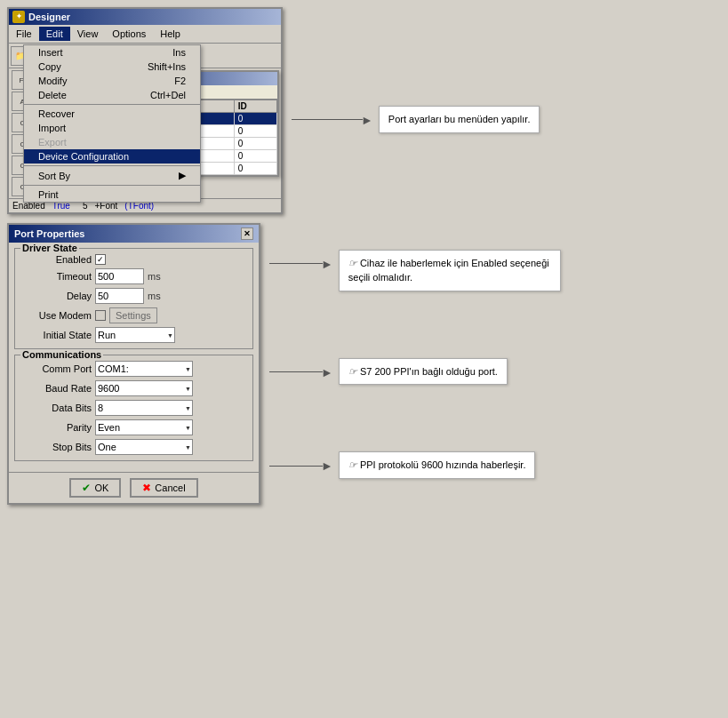 This screenshot has width=728, height=718. What do you see at coordinates (129, 34) in the screenshot?
I see `menu-options: Options` at bounding box center [129, 34].